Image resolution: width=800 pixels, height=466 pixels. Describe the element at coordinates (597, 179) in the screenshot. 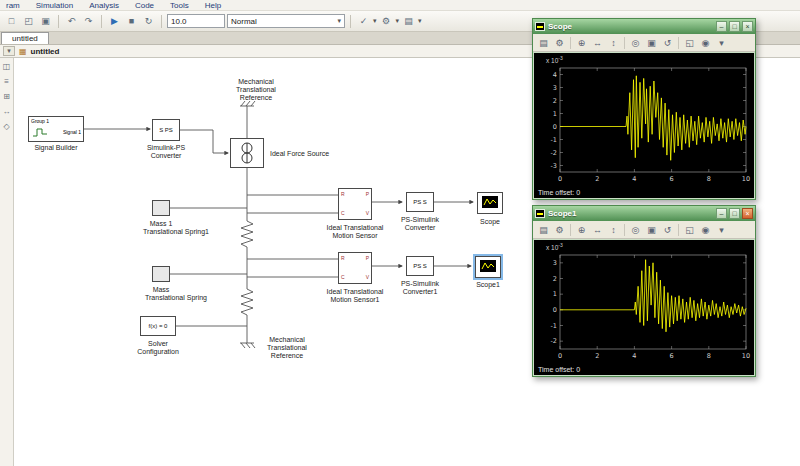

I see `svg-text: 2` at that location.